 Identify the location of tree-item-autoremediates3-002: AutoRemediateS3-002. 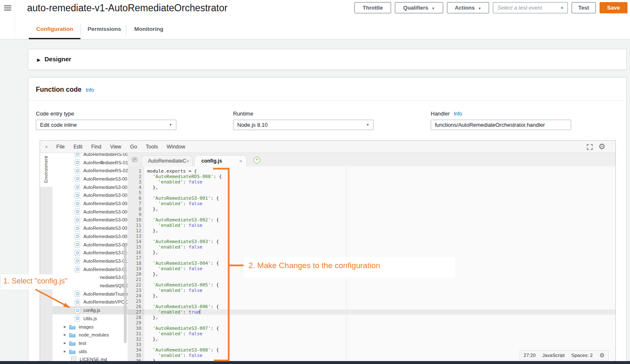
(90, 187).